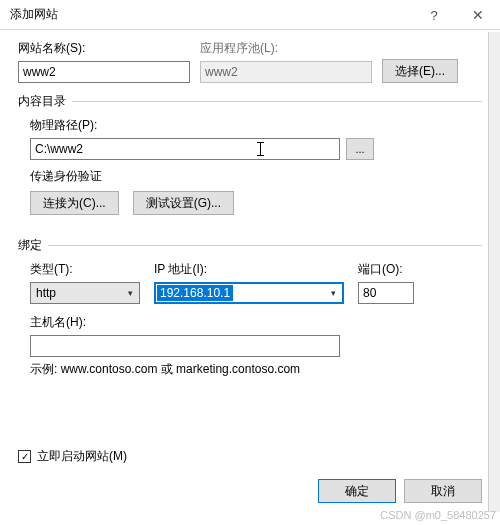 The image size is (500, 525). What do you see at coordinates (34, 14) in the screenshot?
I see `titlebar-title: 添加网站` at bounding box center [34, 14].